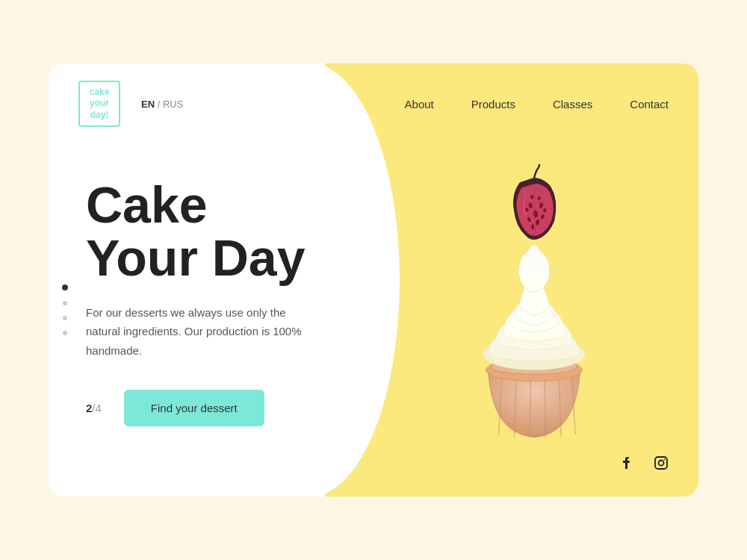 The image size is (747, 560). I want to click on nav-classes: Classes, so click(572, 105).